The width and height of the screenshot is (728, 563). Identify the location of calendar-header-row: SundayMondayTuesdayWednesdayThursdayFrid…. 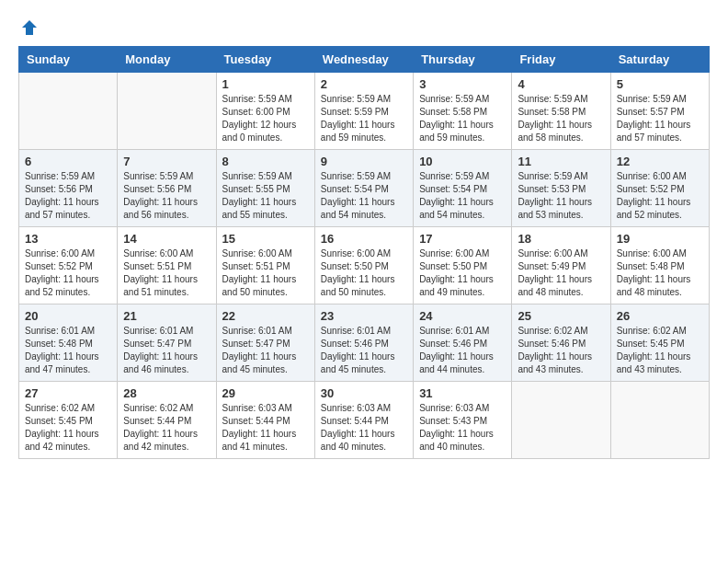
(364, 60).